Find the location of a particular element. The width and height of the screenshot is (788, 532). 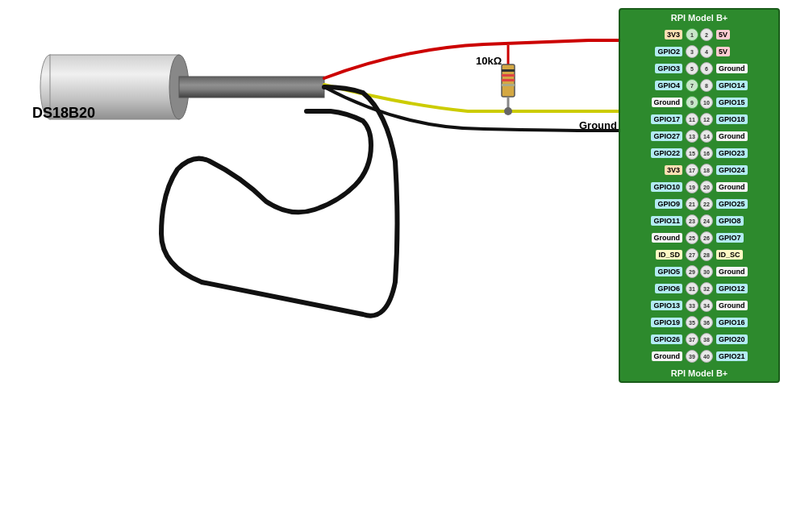

pin-label-right-8: GPIO14 is located at coordinates (738, 85).